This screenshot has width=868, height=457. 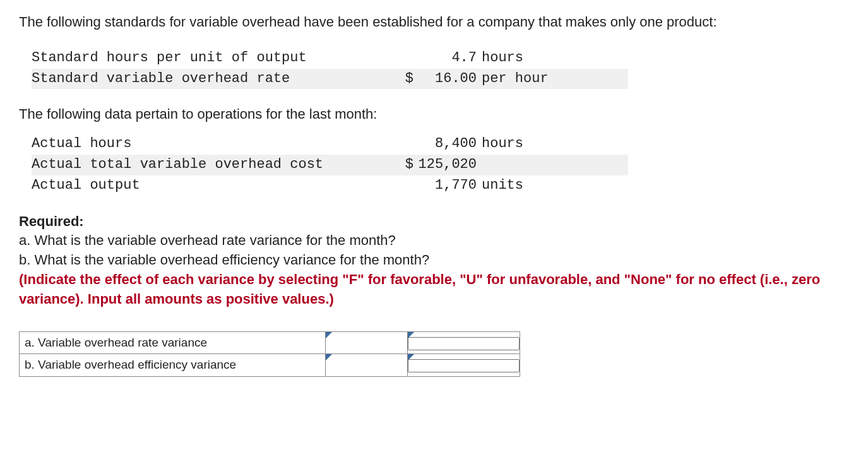 I want to click on answer-a-amount-input, so click(x=366, y=343).